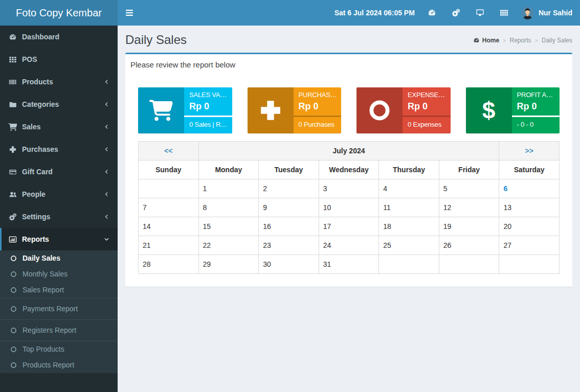 The height and width of the screenshot is (392, 580). Describe the element at coordinates (168, 151) in the screenshot. I see `calendar-prev-button: <<` at that location.